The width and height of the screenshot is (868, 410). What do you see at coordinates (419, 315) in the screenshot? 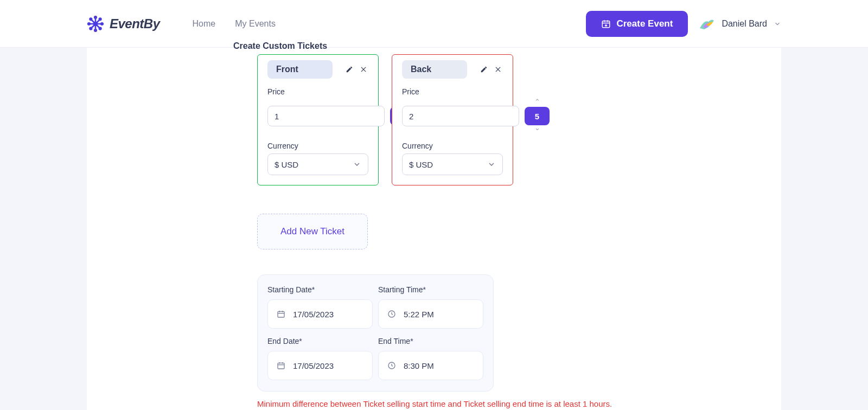
I see `start-time-value: 5:22 PM` at bounding box center [419, 315].